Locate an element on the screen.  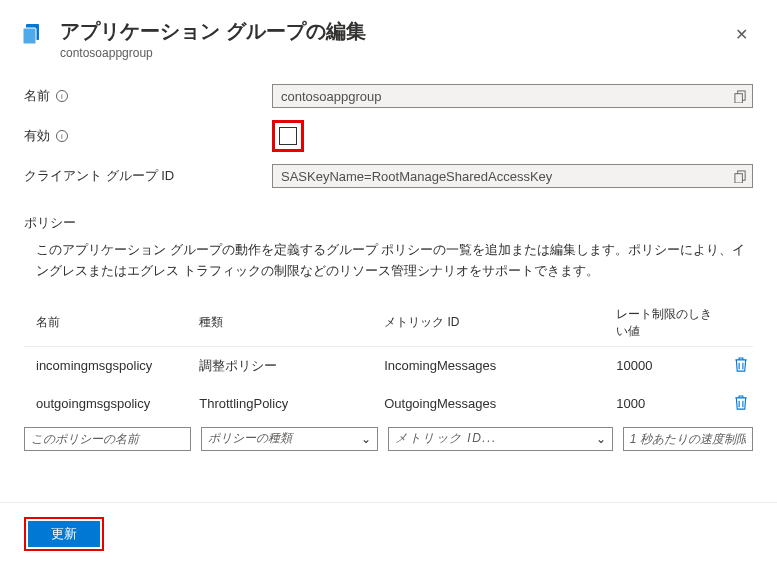
close-icon: ✕ is located at coordinates (742, 34).